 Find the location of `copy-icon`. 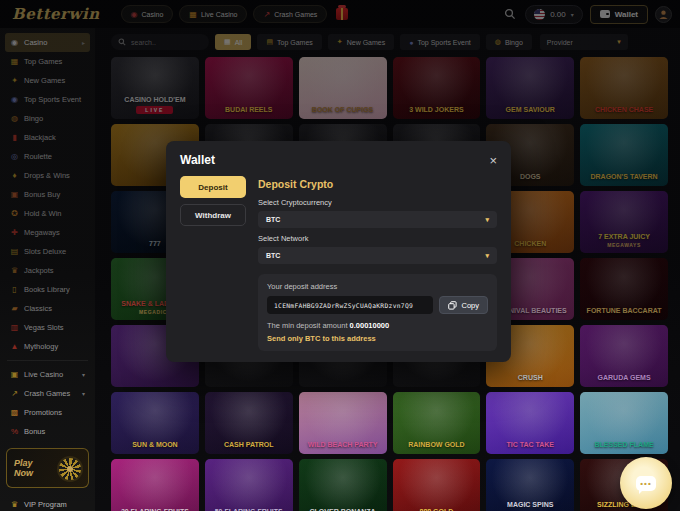

copy-icon is located at coordinates (452, 306).